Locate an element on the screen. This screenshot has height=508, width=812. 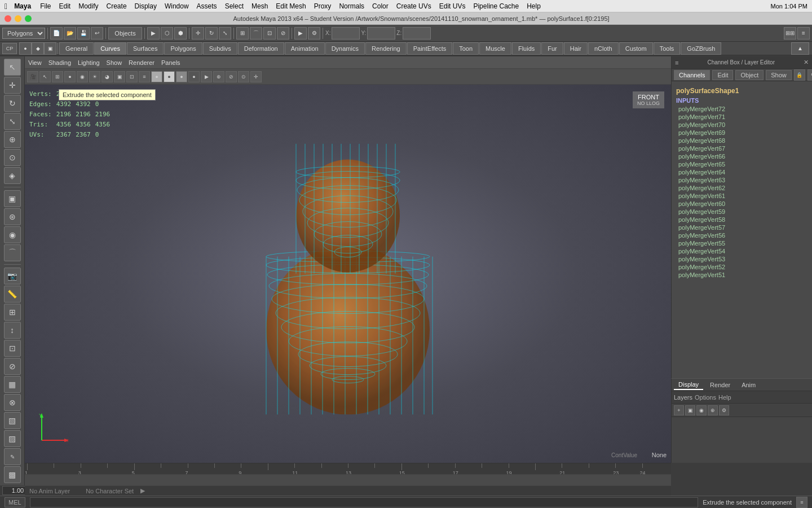
tab-surfaces: Surfaces is located at coordinates (145, 49).